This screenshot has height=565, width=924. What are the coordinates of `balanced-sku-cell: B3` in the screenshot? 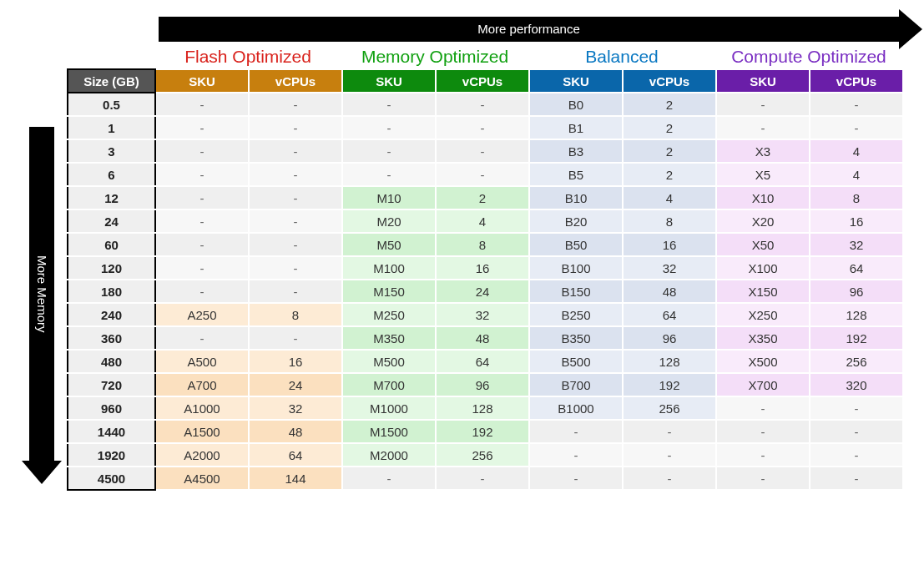 It's located at (576, 151).